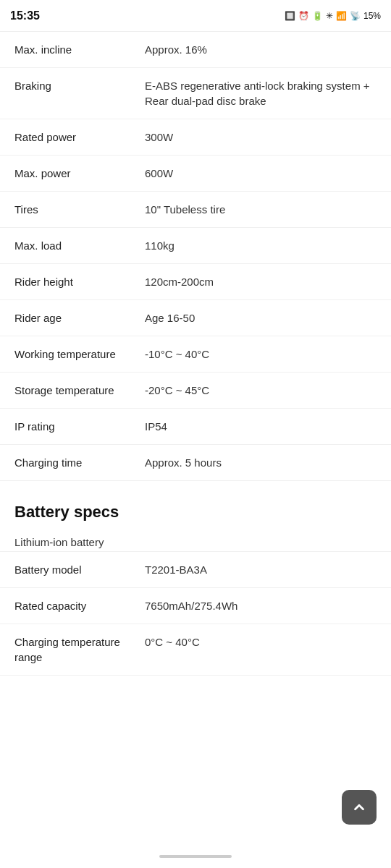 The height and width of the screenshot is (868, 391). What do you see at coordinates (80, 427) in the screenshot?
I see `spec-label: IP rating` at bounding box center [80, 427].